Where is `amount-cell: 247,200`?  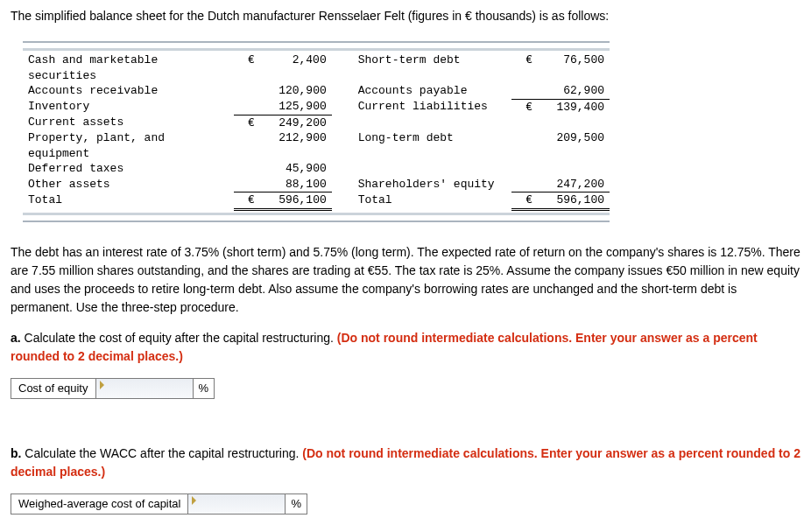 amount-cell: 247,200 is located at coordinates (574, 185).